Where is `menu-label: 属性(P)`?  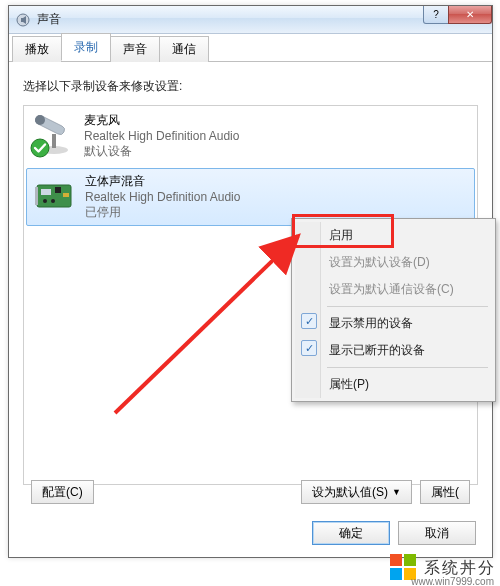
menu-label: 属性(P) is located at coordinates (349, 384).